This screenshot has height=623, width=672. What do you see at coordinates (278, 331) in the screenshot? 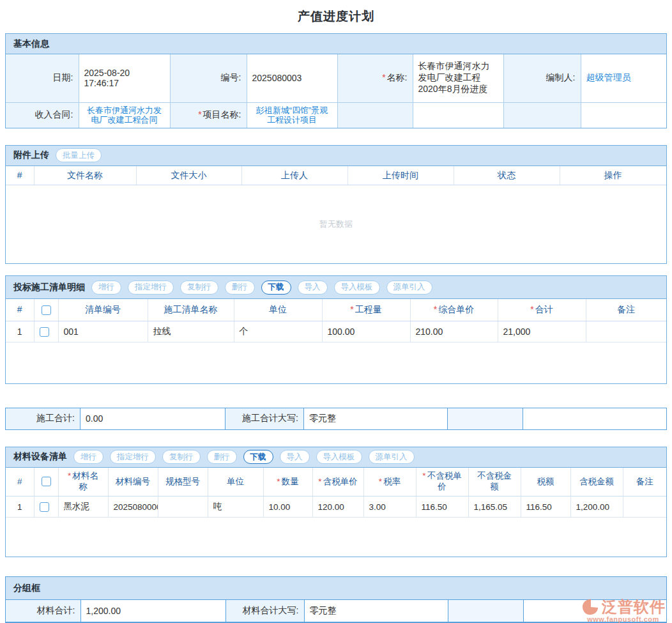
I see `unit-cell: 个` at bounding box center [278, 331].